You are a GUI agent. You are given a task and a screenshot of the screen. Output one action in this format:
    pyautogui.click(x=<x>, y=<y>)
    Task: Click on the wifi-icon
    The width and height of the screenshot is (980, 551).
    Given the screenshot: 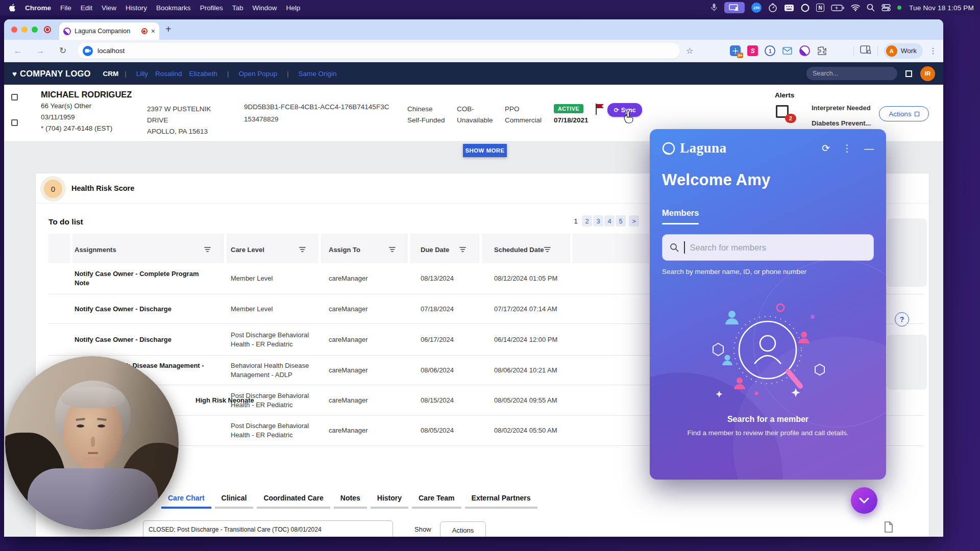 What is the action you would take?
    pyautogui.click(x=855, y=8)
    